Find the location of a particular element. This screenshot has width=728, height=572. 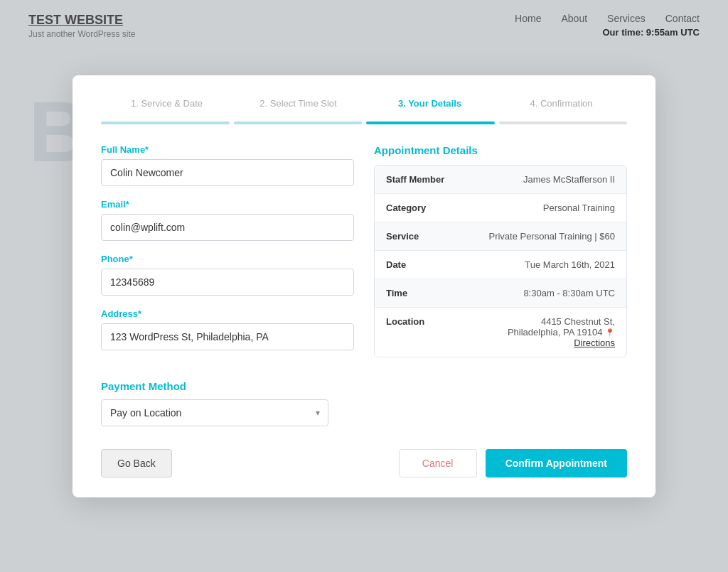

appt-row-time: Time 8:30am - 8:30am UTC is located at coordinates (500, 293).